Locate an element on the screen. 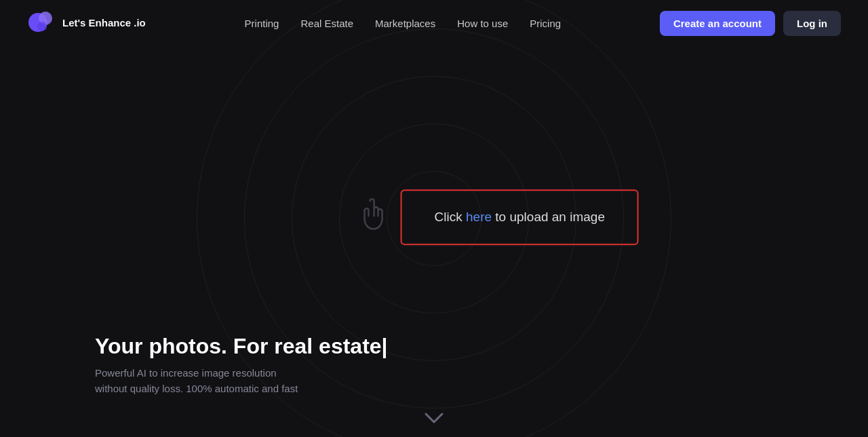 Image resolution: width=868 pixels, height=437 pixels. hero-subtext-1: Powerful AI to increase image resolution is located at coordinates (241, 373).